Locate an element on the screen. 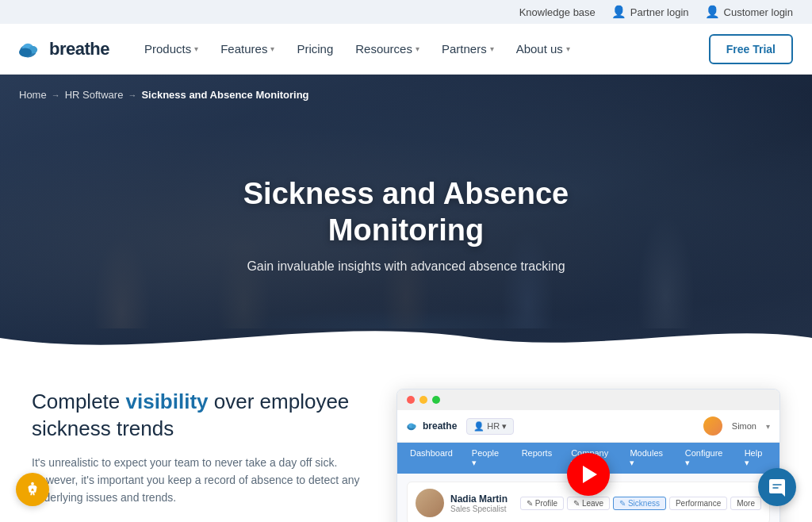 Image resolution: width=812 pixels, height=522 pixels. content-title: Complete visibility over employee sickne… is located at coordinates (198, 416).